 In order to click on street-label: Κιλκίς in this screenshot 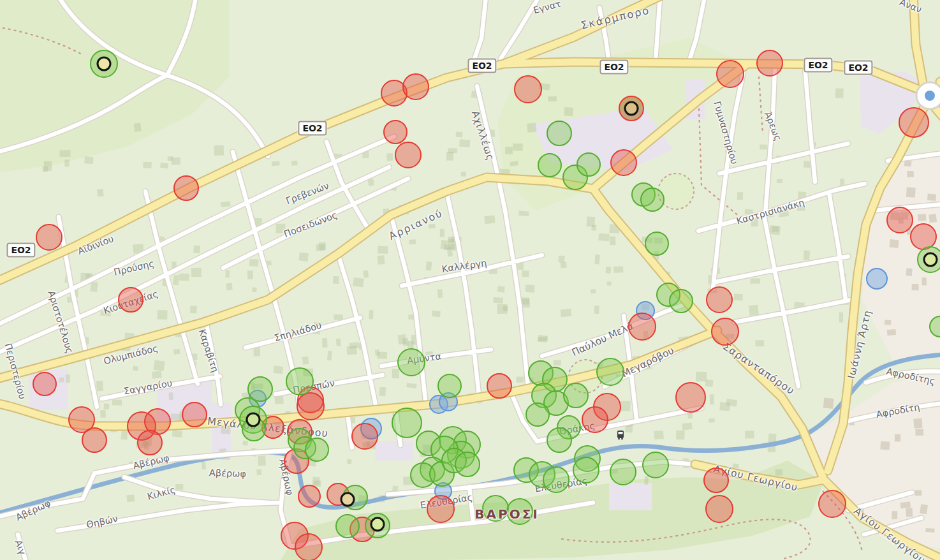, I will do `click(161, 492)`.